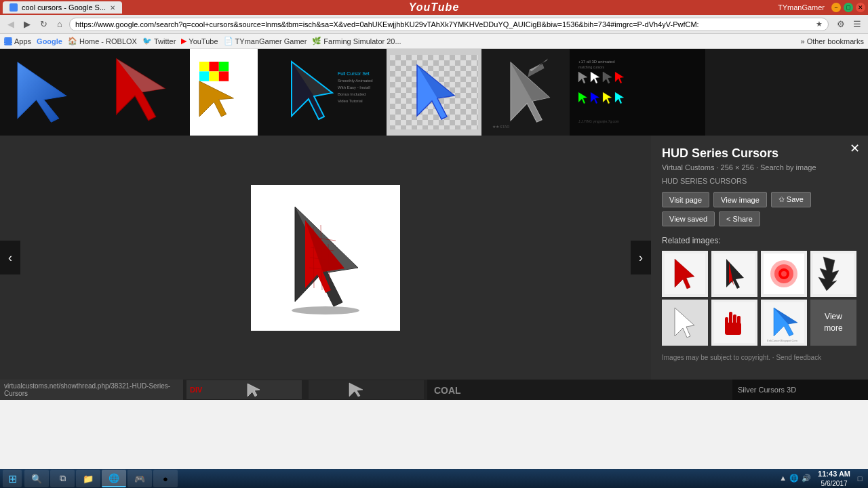 The image size is (868, 488). I want to click on next-image-button: ›, so click(641, 258).